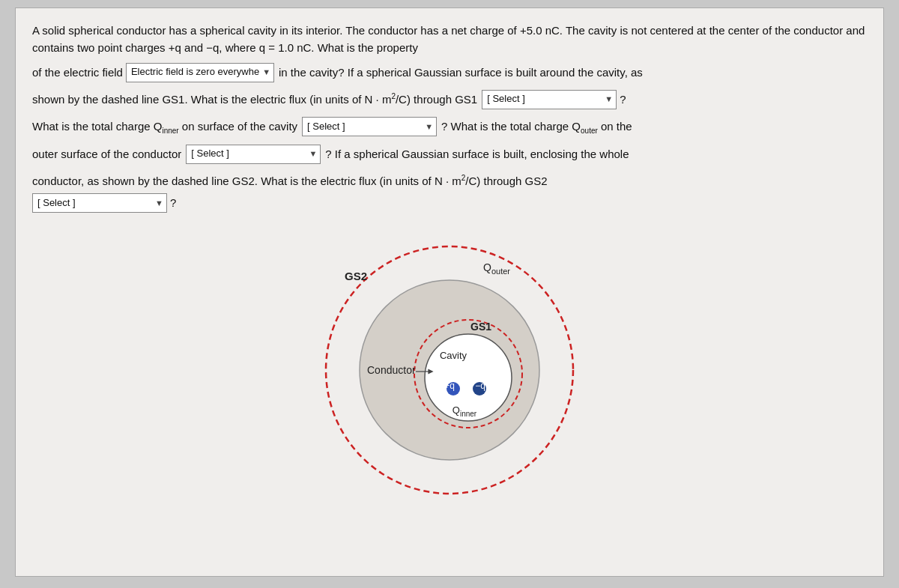 Image resolution: width=899 pixels, height=588 pixels. Describe the element at coordinates (159, 204) in the screenshot. I see `gs2-select-arrow: ▼` at that location.